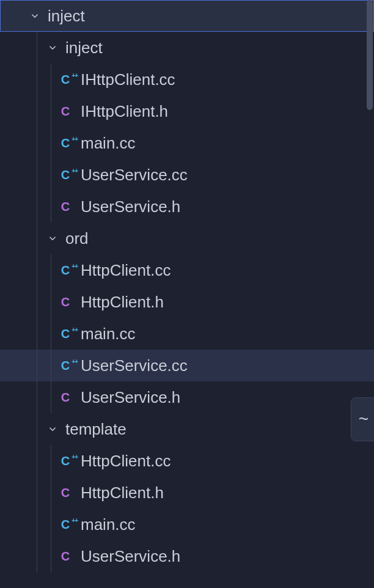 The image size is (374, 588). I want to click on indent-guide, so click(37, 48).